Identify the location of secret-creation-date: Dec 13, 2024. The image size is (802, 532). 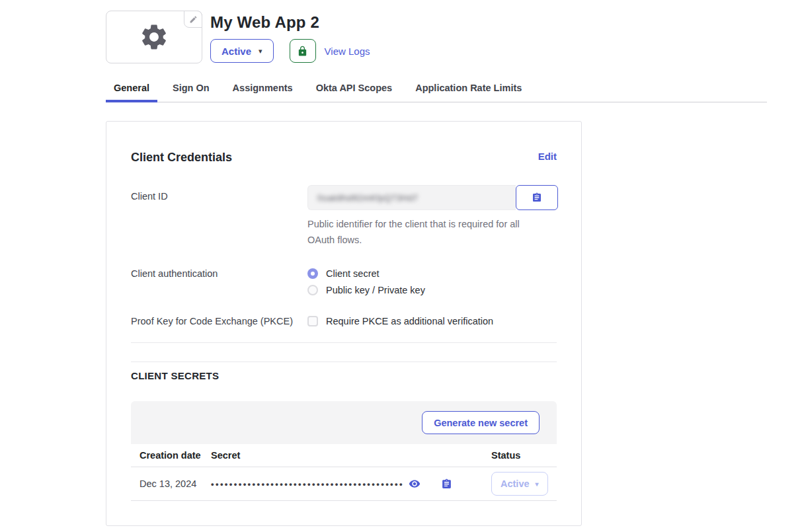
(171, 484).